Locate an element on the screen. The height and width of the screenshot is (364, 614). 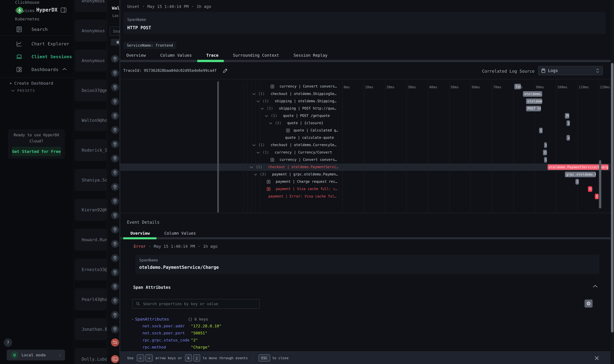
log-source-select: Logs is located at coordinates (571, 71).